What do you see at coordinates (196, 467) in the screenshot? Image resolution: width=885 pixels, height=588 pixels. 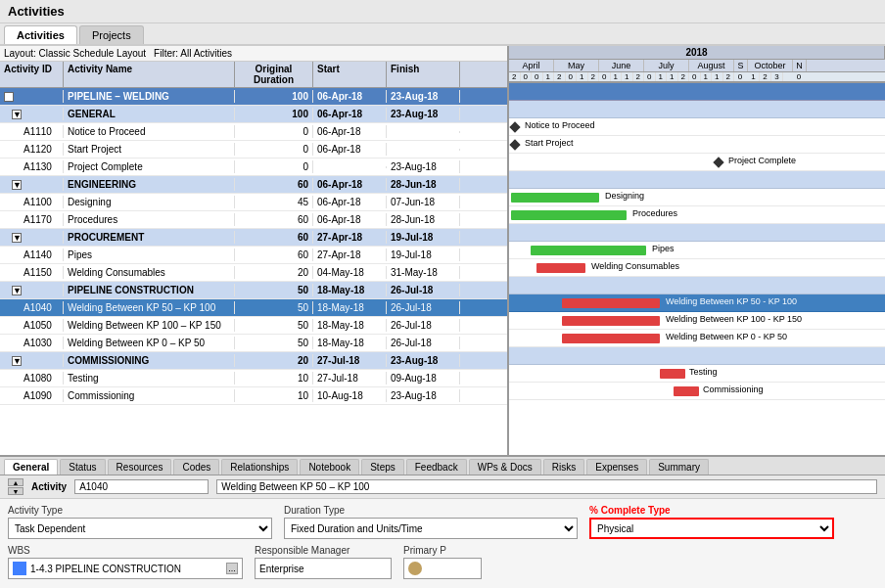 I see `tab-codes: Codes` at bounding box center [196, 467].